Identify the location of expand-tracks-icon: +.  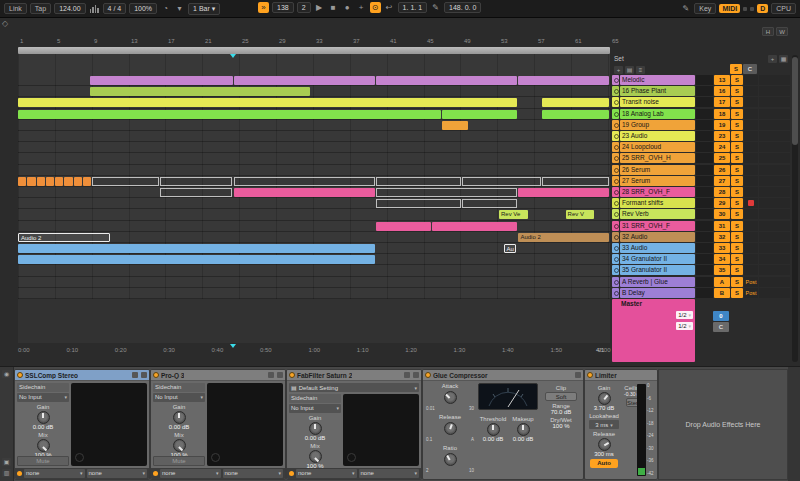
(618, 70).